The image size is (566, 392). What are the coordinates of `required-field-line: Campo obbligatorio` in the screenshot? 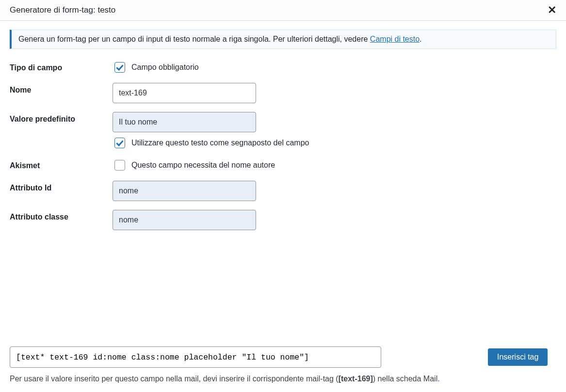 It's located at (335, 67).